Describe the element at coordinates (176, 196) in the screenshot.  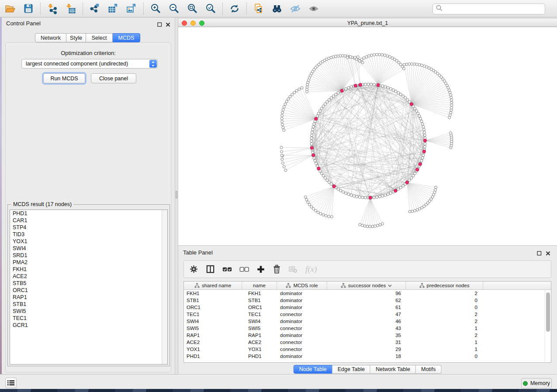
I see `panel-splitter` at that location.